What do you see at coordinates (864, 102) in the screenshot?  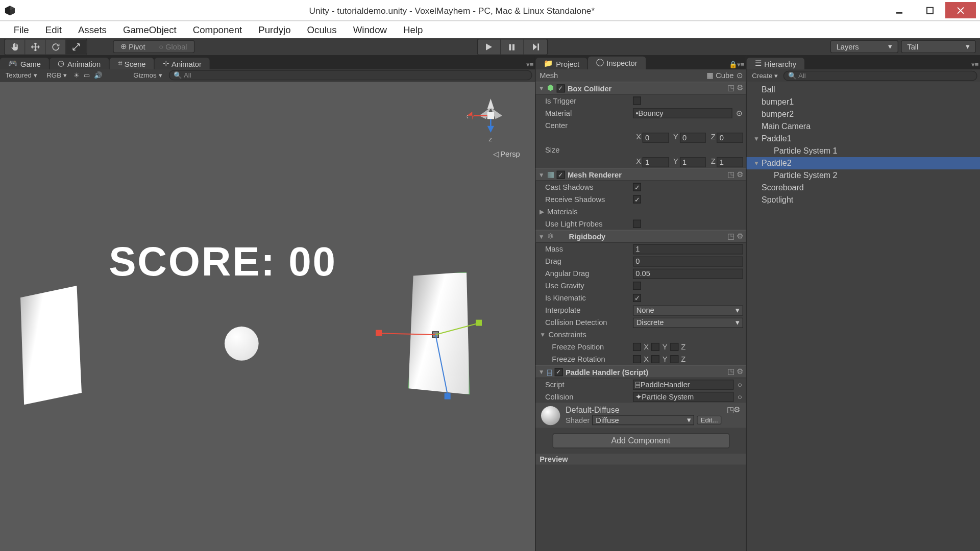 I see `hierarchy-item-bumper1: bumper1` at bounding box center [864, 102].